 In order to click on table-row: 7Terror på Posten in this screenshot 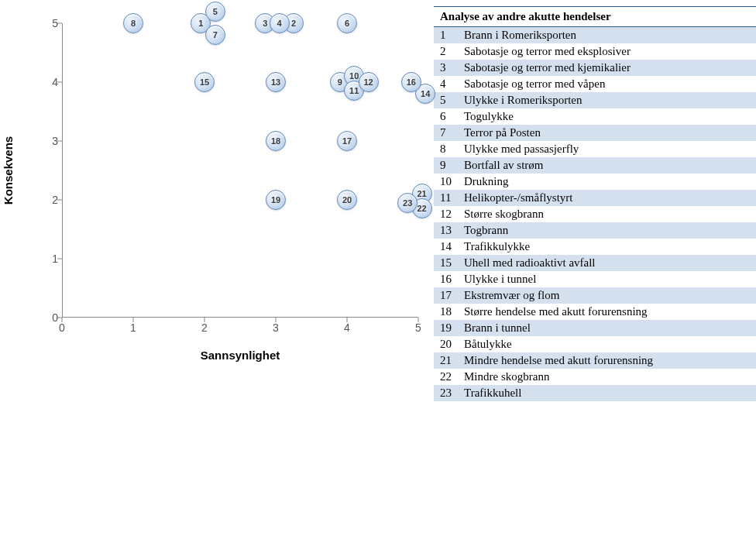, I will do `click(595, 133)`.